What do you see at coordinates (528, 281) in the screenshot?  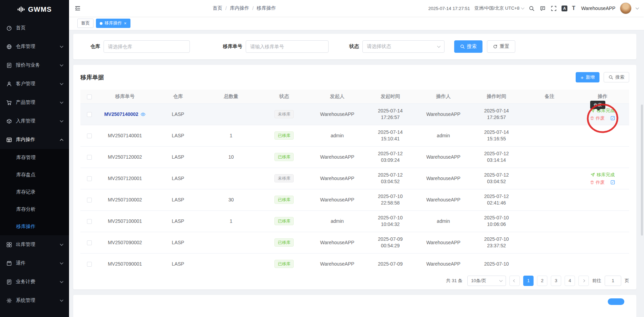 I see `page-button-1: 1` at bounding box center [528, 281].